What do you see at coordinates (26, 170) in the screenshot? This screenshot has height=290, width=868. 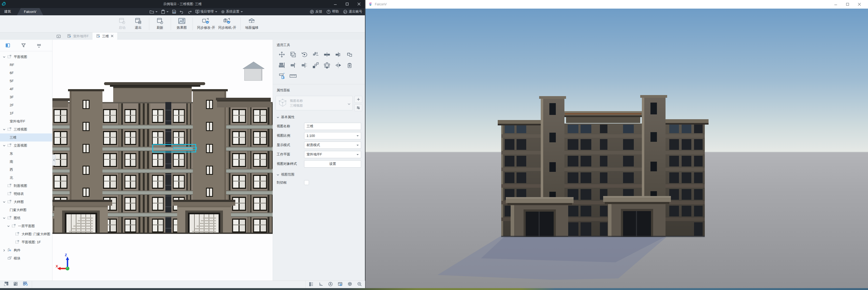 I see `tree-item-west: 西` at bounding box center [26, 170].